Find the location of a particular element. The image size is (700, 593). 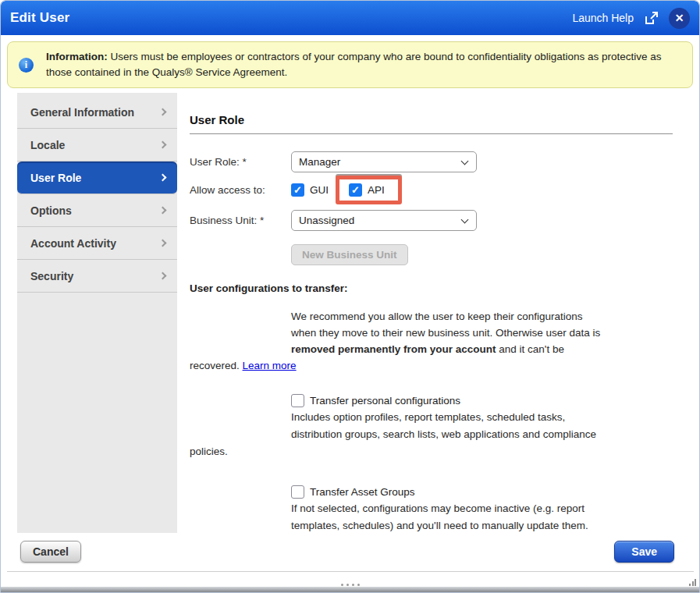

sidebar-item-security: Security is located at coordinates (97, 276).